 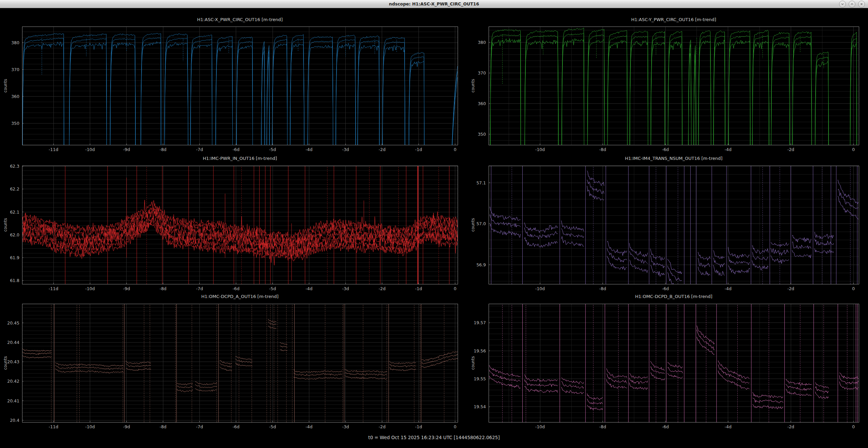 What do you see at coordinates (862, 4) in the screenshot?
I see `close-button` at bounding box center [862, 4].